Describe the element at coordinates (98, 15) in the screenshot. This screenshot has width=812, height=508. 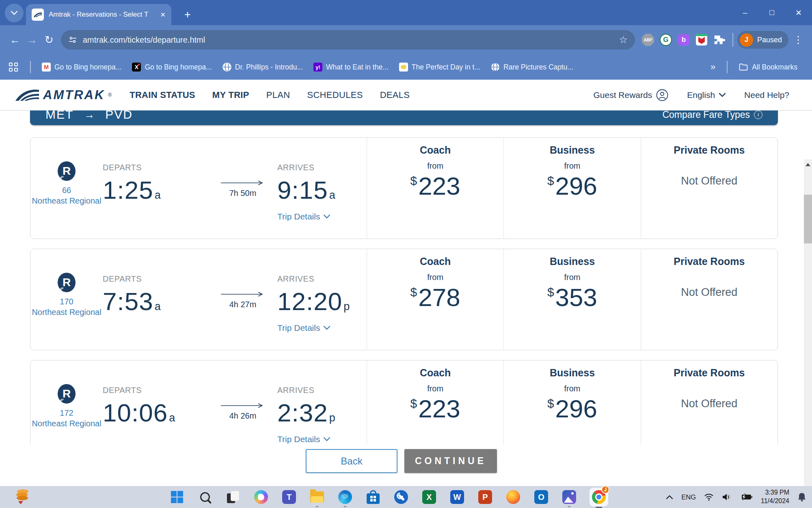
I see `tab-title: Amtrak - Reservations - Select T` at that location.